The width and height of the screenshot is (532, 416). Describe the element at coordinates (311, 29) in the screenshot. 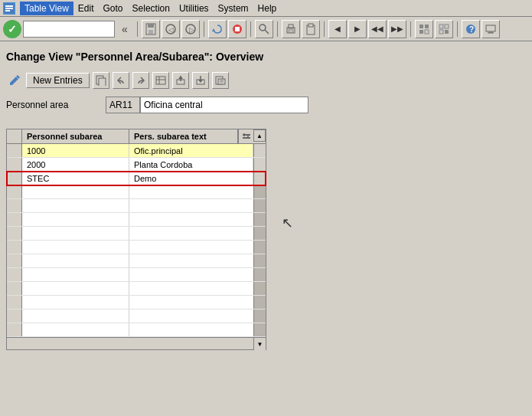

I see `clipboard-button` at that location.